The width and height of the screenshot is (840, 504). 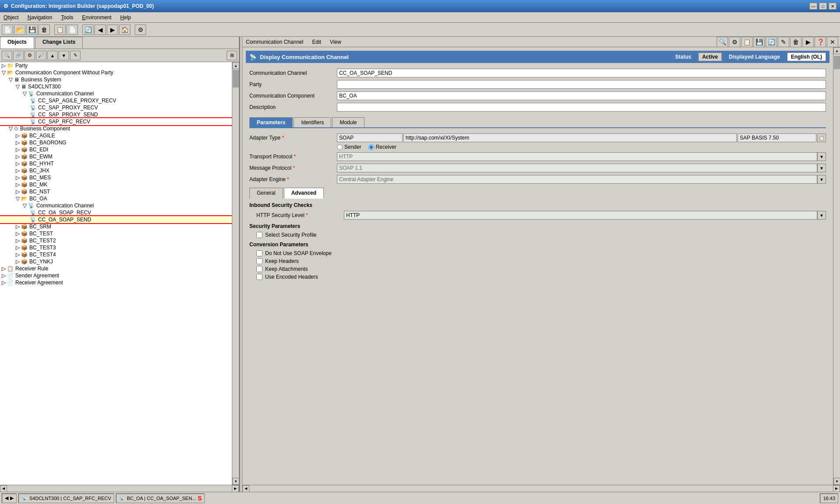 What do you see at coordinates (581, 96) in the screenshot?
I see `comm-component-input` at bounding box center [581, 96].